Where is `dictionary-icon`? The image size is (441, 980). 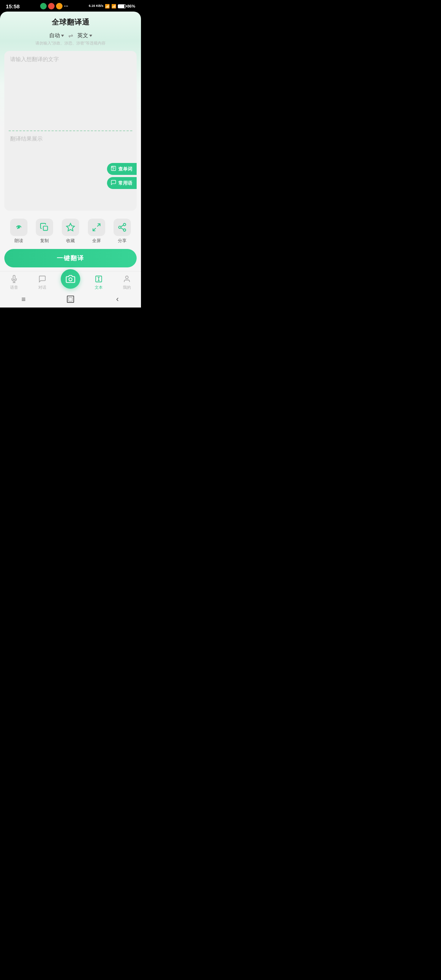 dictionary-icon is located at coordinates (113, 169).